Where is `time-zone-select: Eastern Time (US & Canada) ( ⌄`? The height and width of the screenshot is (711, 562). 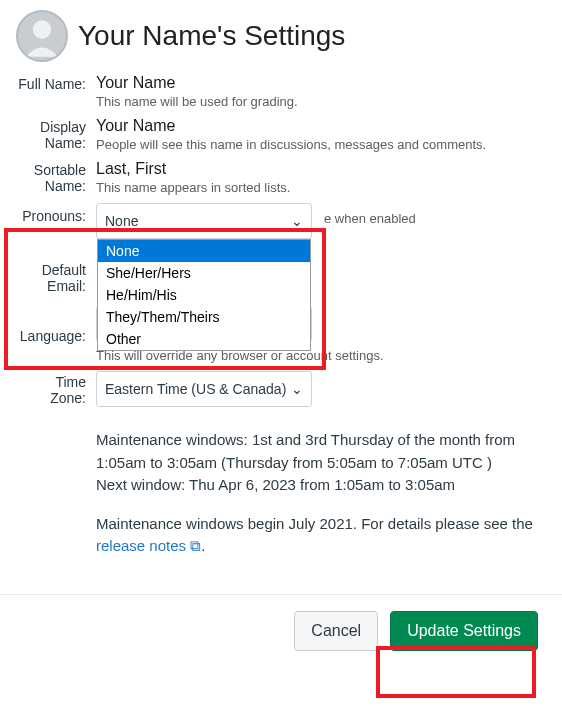 time-zone-select: Eastern Time (US & Canada) ( ⌄ is located at coordinates (204, 389).